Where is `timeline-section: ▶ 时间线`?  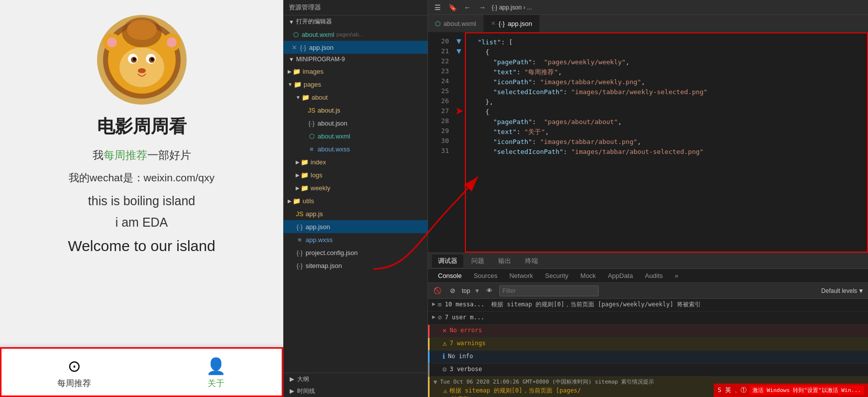
timeline-section: ▶ 时间线 is located at coordinates (355, 391).